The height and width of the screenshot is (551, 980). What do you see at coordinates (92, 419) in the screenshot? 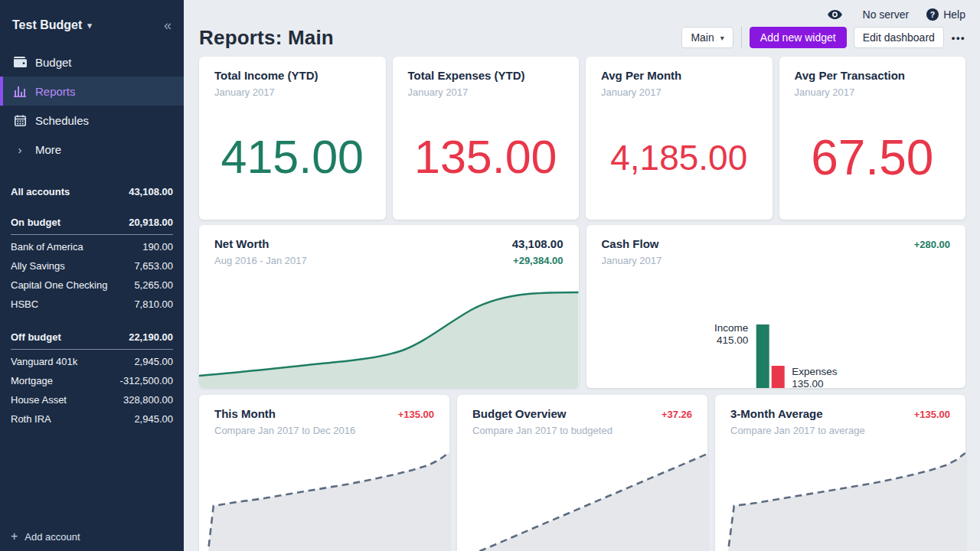
I see `account-row-roth-ira: Roth IRA 2,945.00` at bounding box center [92, 419].